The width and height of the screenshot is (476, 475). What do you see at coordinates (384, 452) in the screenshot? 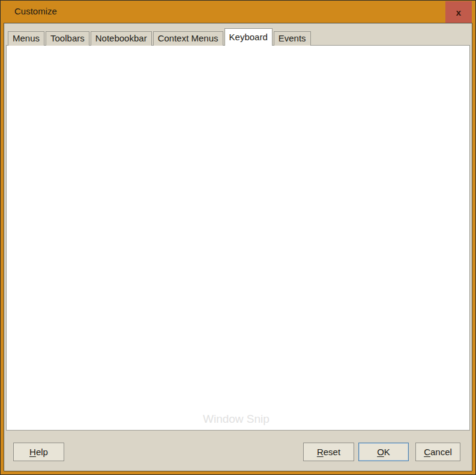
I see `ok-button: OK` at bounding box center [384, 452].